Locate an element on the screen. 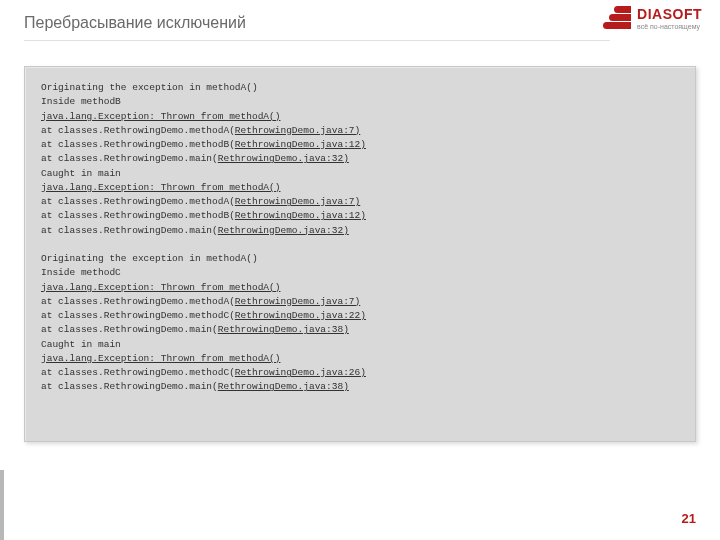 The image size is (720, 540). header-rule is located at coordinates (317, 40).